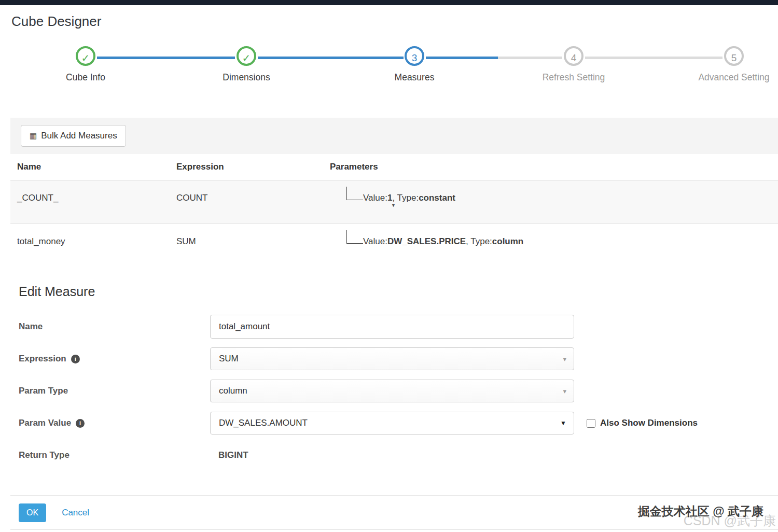  What do you see at coordinates (233, 391) in the screenshot?
I see `param-type-selected-value: column` at bounding box center [233, 391].